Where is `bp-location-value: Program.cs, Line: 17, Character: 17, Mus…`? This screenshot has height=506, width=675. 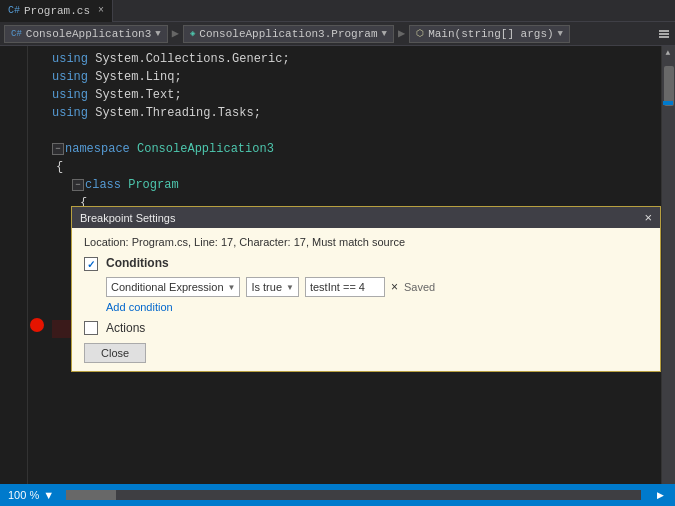
bp-location-value: Program.cs, Line: 17, Character: 17, Mus… is located at coordinates (268, 242).